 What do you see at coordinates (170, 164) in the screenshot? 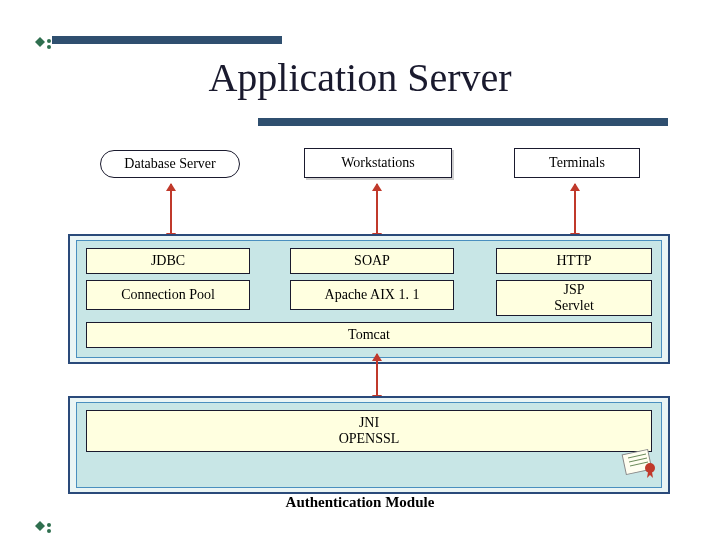
I see `database-server-box: Database Server` at bounding box center [170, 164].